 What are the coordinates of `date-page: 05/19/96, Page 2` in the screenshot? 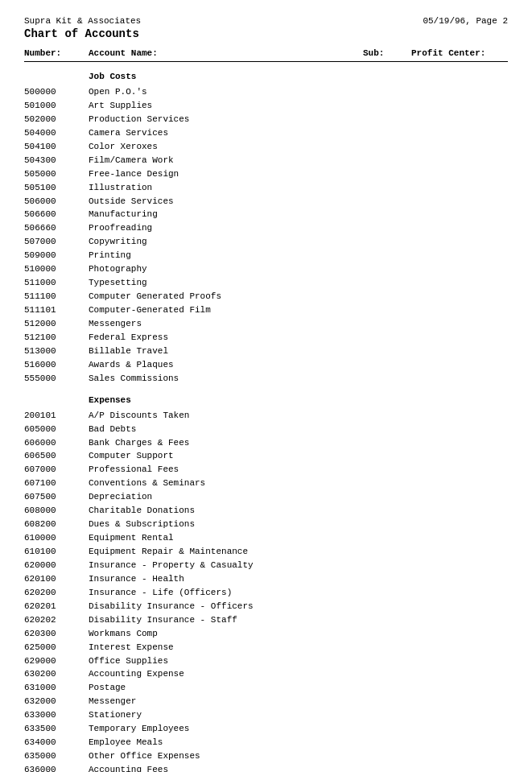 It's located at (465, 21).